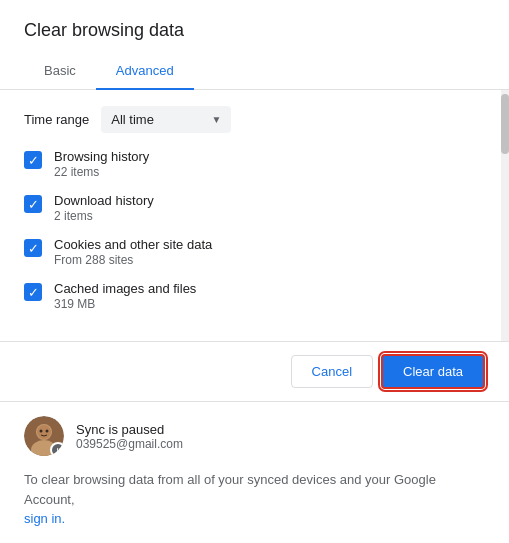 The width and height of the screenshot is (509, 543). What do you see at coordinates (130, 430) in the screenshot?
I see `sync-status: Sync is paused` at bounding box center [130, 430].